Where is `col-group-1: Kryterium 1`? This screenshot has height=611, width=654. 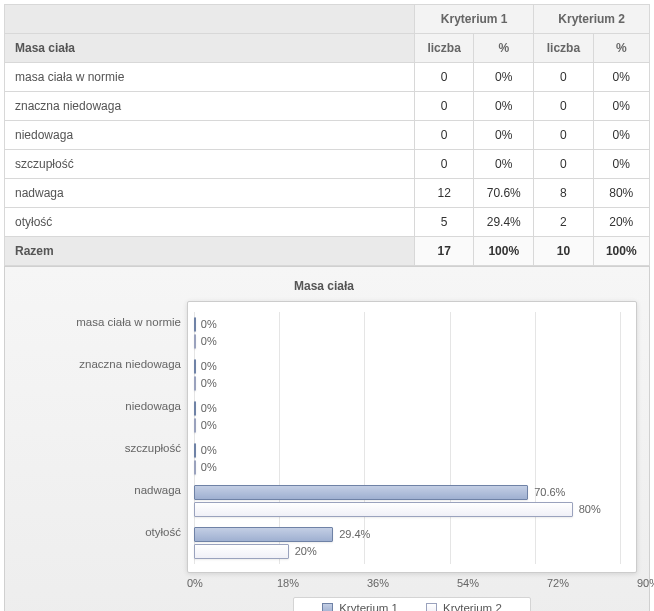
col-group-1: Kryterium 1 is located at coordinates (474, 20).